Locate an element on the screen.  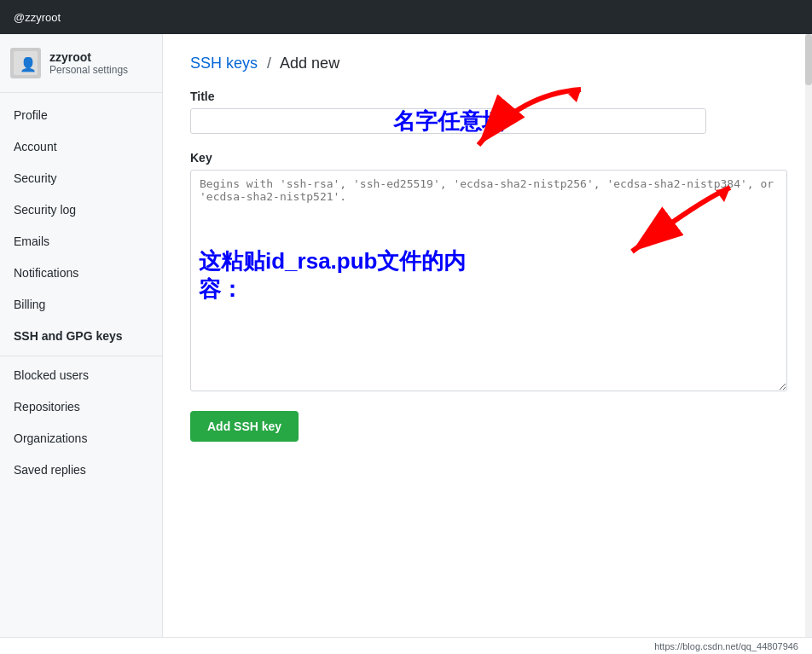
title-form-group: Title 名字任意填 is located at coordinates (488, 112).